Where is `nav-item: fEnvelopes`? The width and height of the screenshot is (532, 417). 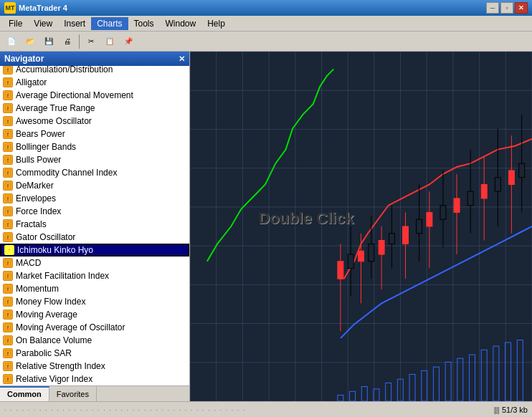 nav-item: fEnvelopes is located at coordinates (95, 198).